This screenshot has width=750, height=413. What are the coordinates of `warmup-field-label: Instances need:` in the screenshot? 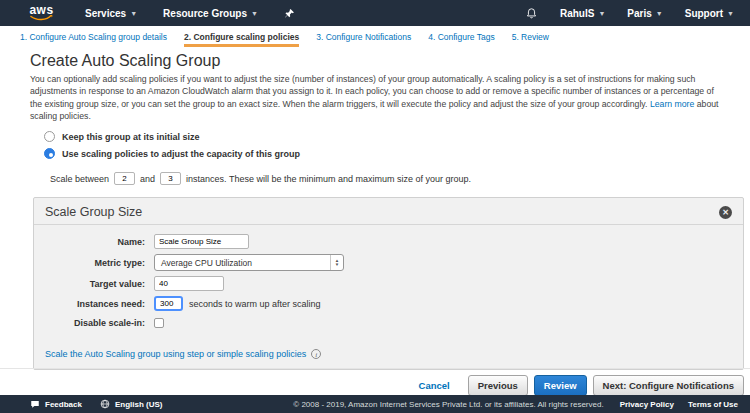 It's located at (95, 304).